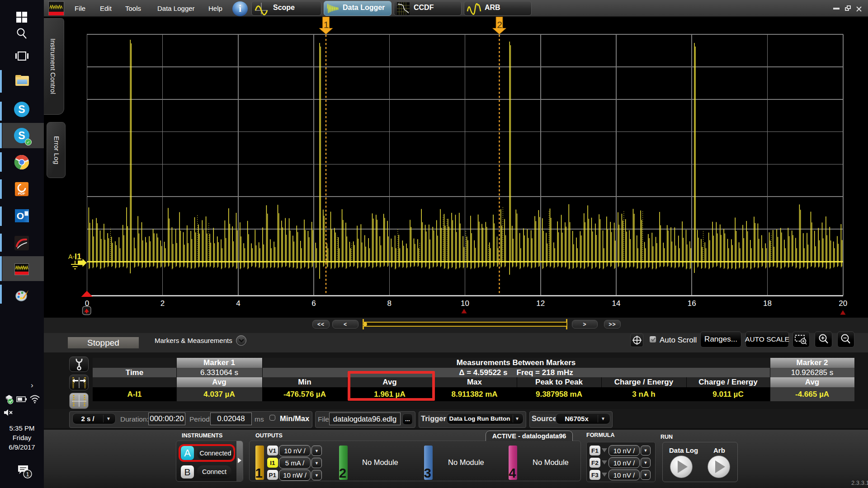  I want to click on svg-text: 10, so click(465, 304).